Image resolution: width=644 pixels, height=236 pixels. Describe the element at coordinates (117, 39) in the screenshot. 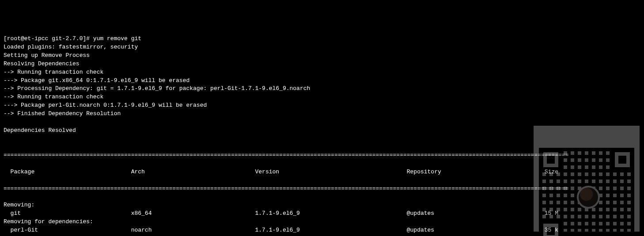

I see `command-text: yum remove git` at that location.